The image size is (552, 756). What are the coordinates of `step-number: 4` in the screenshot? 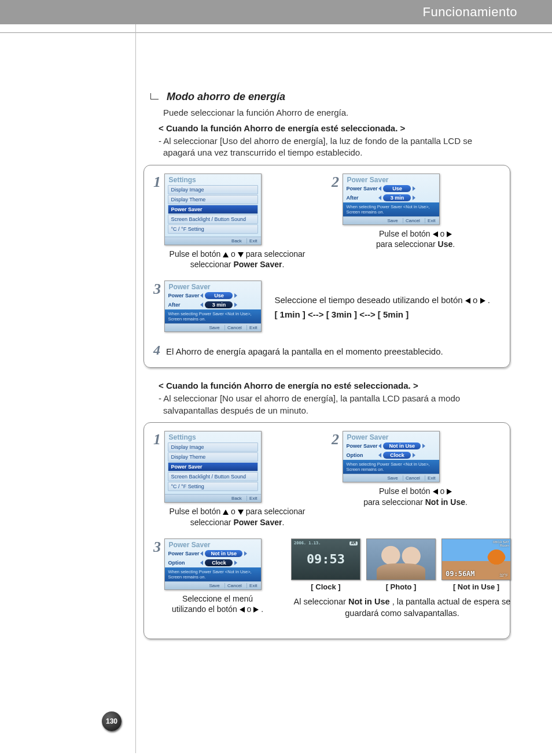 It's located at (157, 351).